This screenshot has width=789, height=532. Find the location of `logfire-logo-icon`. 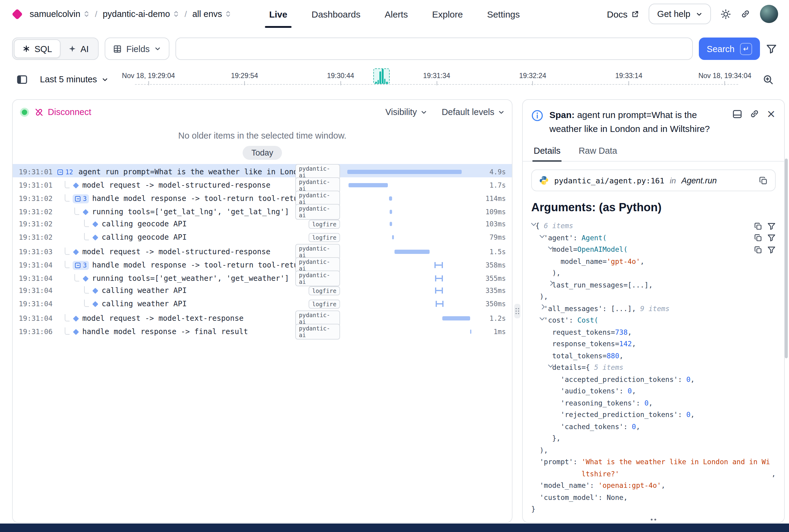

logfire-logo-icon is located at coordinates (18, 14).